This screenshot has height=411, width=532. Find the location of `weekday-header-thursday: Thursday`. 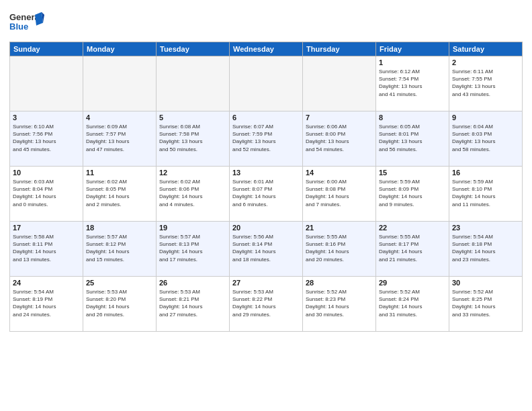

weekday-header-thursday: Thursday is located at coordinates (340, 50).